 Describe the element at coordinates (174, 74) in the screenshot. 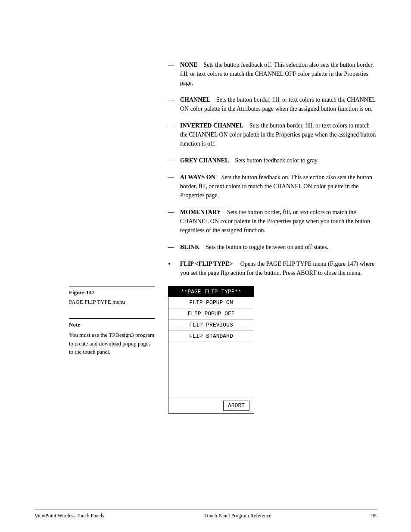

I see `dash-icon: —` at that location.